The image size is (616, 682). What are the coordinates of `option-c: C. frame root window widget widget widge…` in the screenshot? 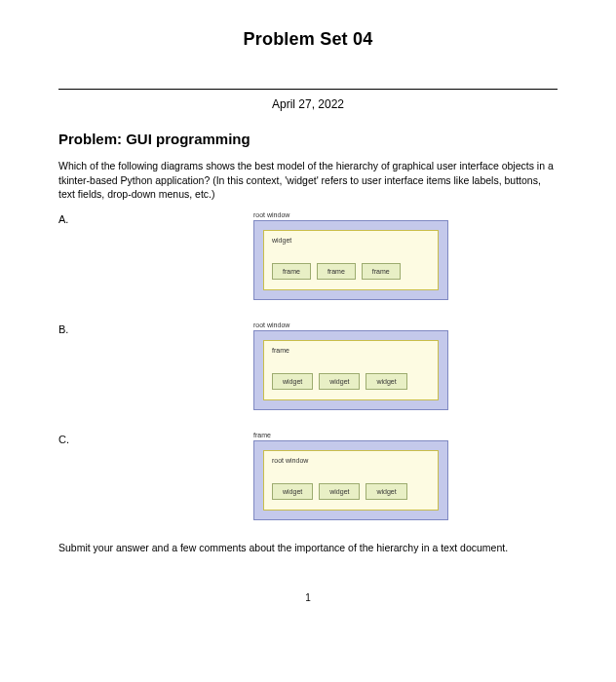 It's located at (308, 475).